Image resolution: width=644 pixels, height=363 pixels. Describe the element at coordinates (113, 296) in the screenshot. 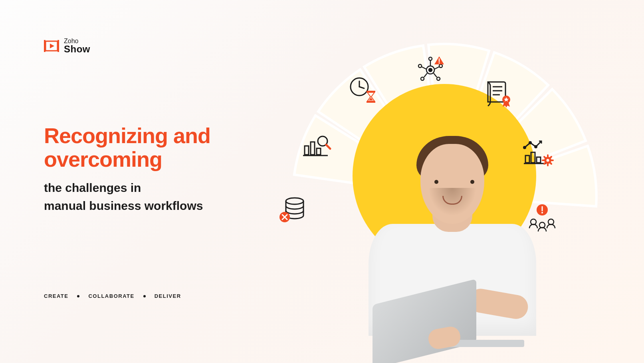

I see `footer-tags: CREATE COLLABORATE DELIVER` at that location.